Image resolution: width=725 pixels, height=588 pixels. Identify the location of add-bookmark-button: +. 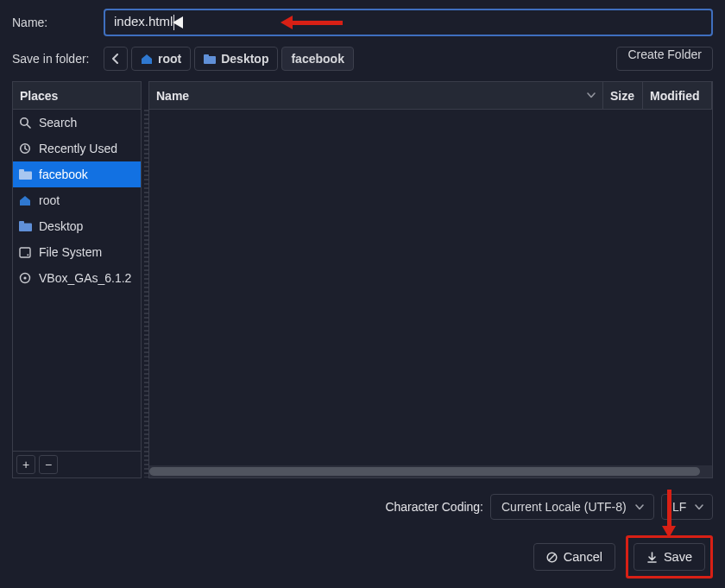
(26, 465).